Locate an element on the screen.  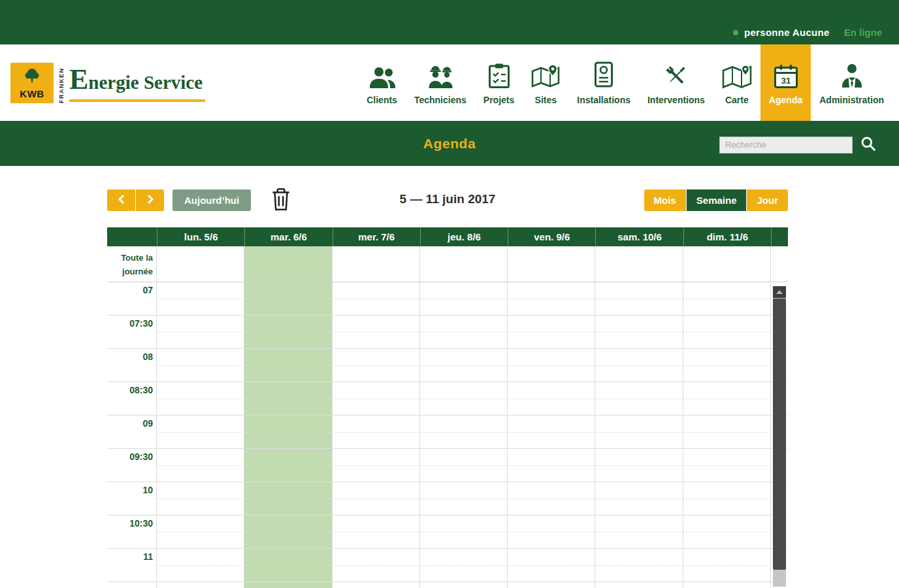
online-status: En ligne is located at coordinates (863, 33).